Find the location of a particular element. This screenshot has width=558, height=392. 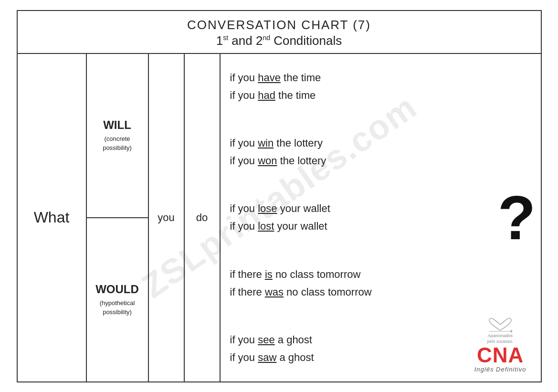

col-what: What is located at coordinates (53, 218).